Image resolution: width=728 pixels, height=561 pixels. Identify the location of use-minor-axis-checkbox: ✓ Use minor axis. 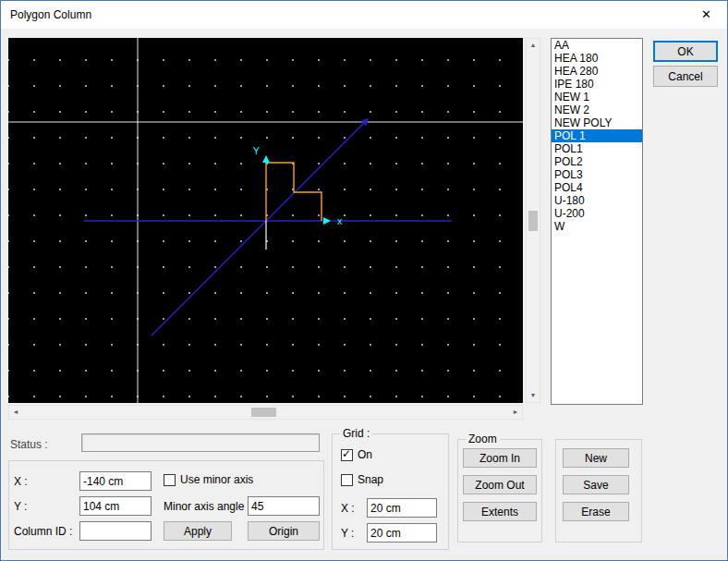
(209, 480).